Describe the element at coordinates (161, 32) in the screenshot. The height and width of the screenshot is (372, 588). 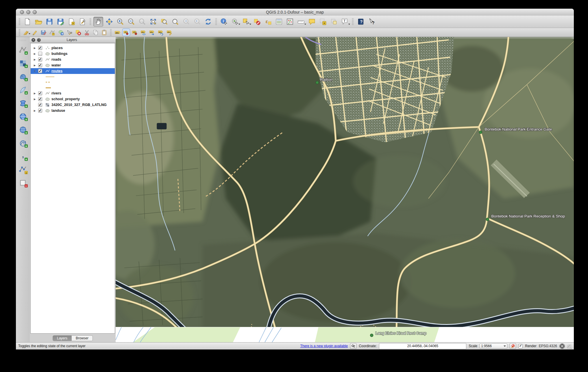
I see `rotate-label-button: abc` at that location.